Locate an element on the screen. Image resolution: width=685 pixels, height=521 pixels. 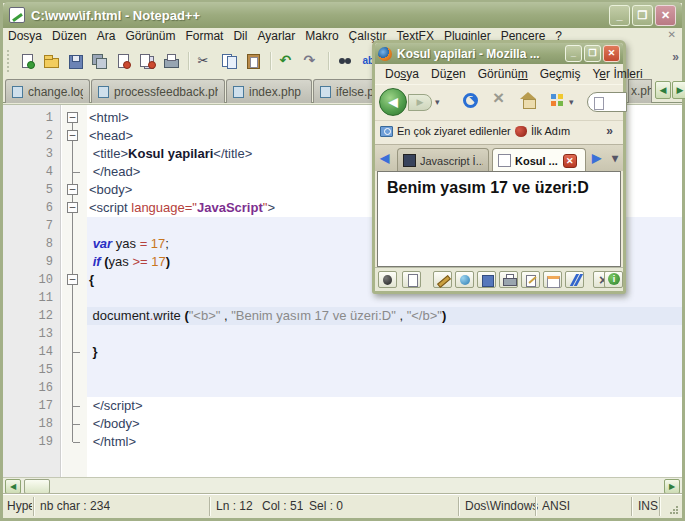
ff-tab-scroll-left-icon: ◀ is located at coordinates (384, 158).